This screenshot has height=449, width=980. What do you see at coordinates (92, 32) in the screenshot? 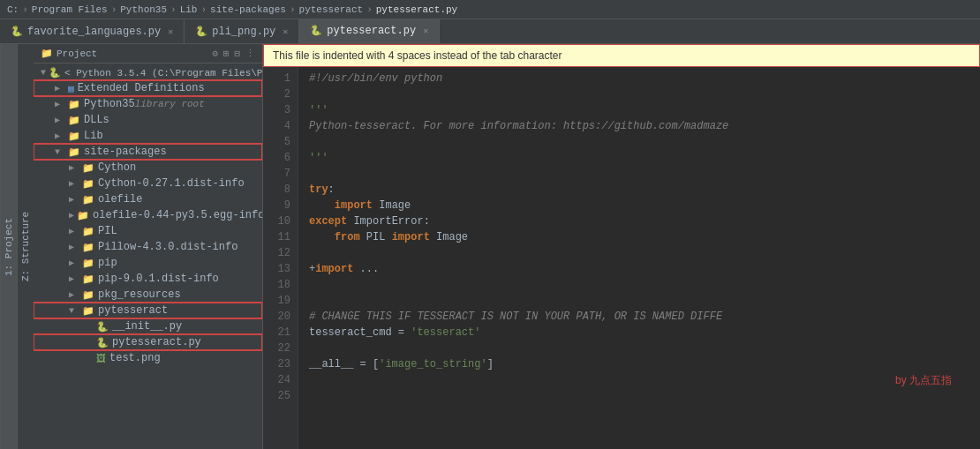
I see `tab-favorite-languages: 🐍 favorite_languages.py ✕` at bounding box center [92, 32].